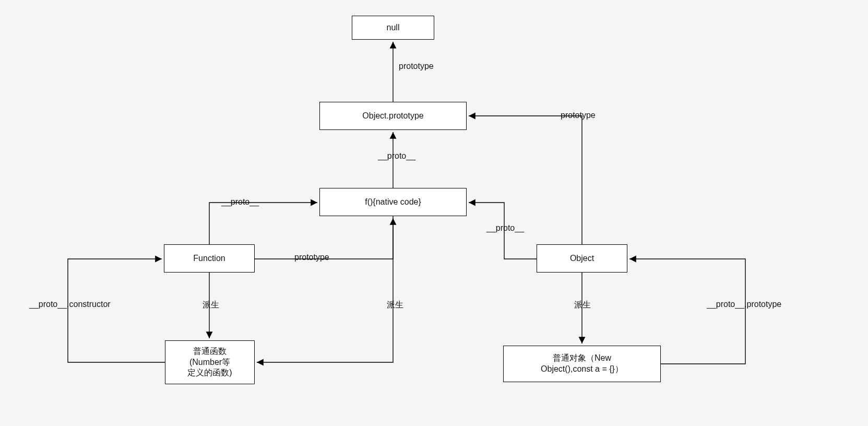 The width and height of the screenshot is (868, 426). What do you see at coordinates (116, 311) in the screenshot?
I see `edge-plainfn-constructor` at bounding box center [116, 311].